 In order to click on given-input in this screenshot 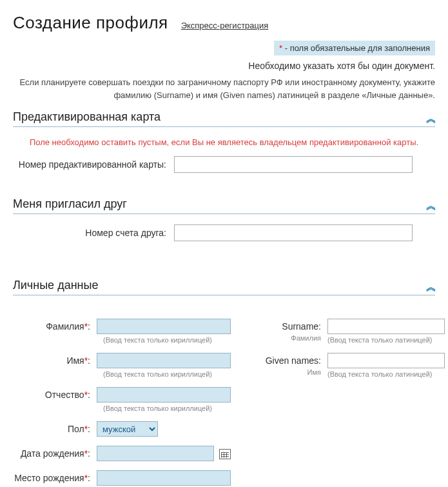, I will do `click(386, 361)`.